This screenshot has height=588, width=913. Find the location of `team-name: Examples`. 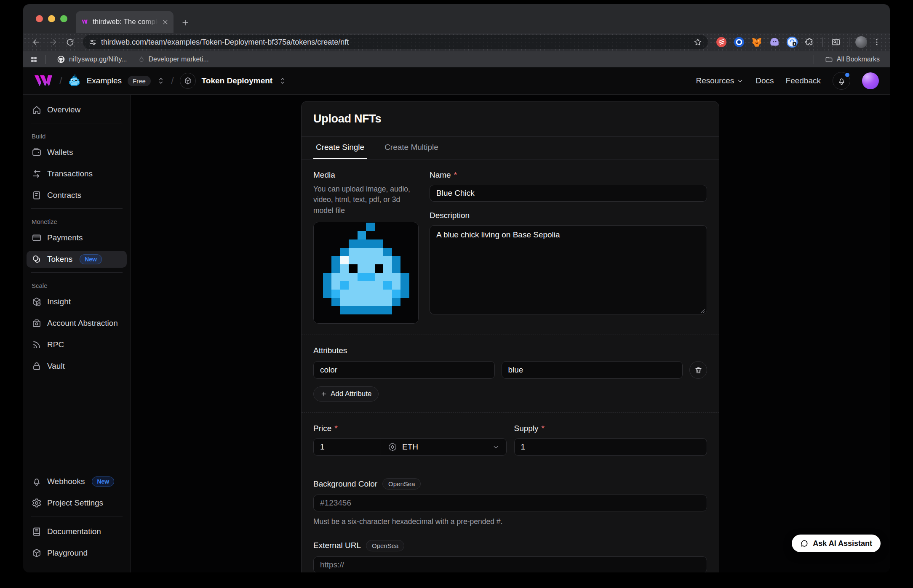

team-name: Examples is located at coordinates (104, 81).